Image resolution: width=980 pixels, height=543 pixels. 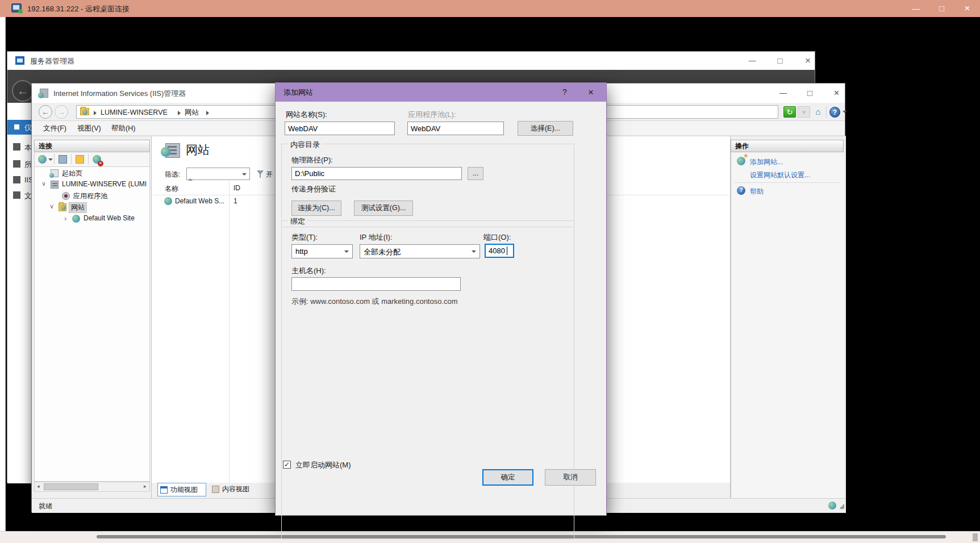 What do you see at coordinates (269, 175) in the screenshot?
I see `filter-go-label: 开` at bounding box center [269, 175].